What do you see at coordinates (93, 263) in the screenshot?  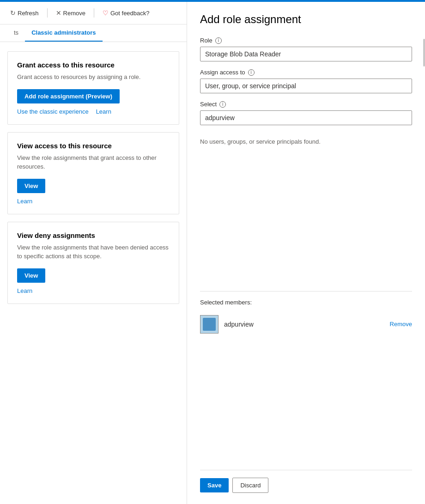 I see `view-deny-card: View deny assignments View the role assi…` at bounding box center [93, 263].